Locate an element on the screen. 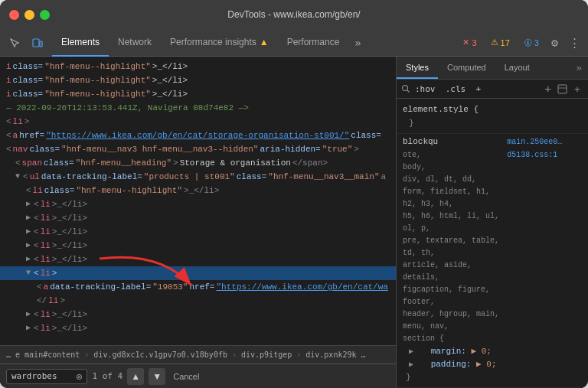  search-input-wrap: ⊗ is located at coordinates (47, 377).